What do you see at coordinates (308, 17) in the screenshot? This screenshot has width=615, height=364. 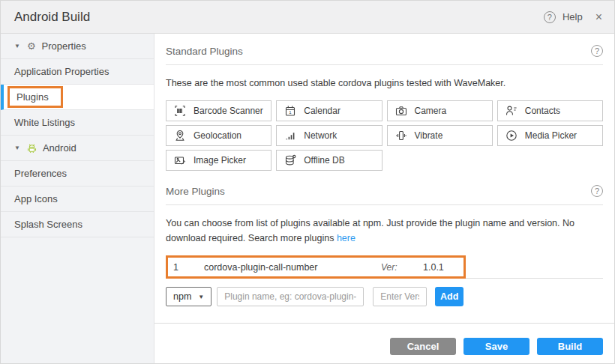 I see `dialog-header: Android Build ? Help ×` at bounding box center [308, 17].